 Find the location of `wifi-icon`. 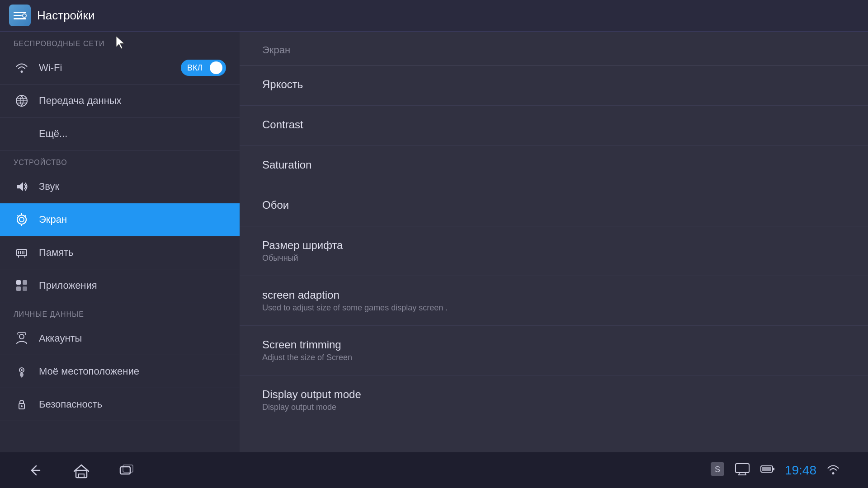

wifi-icon is located at coordinates (22, 68).